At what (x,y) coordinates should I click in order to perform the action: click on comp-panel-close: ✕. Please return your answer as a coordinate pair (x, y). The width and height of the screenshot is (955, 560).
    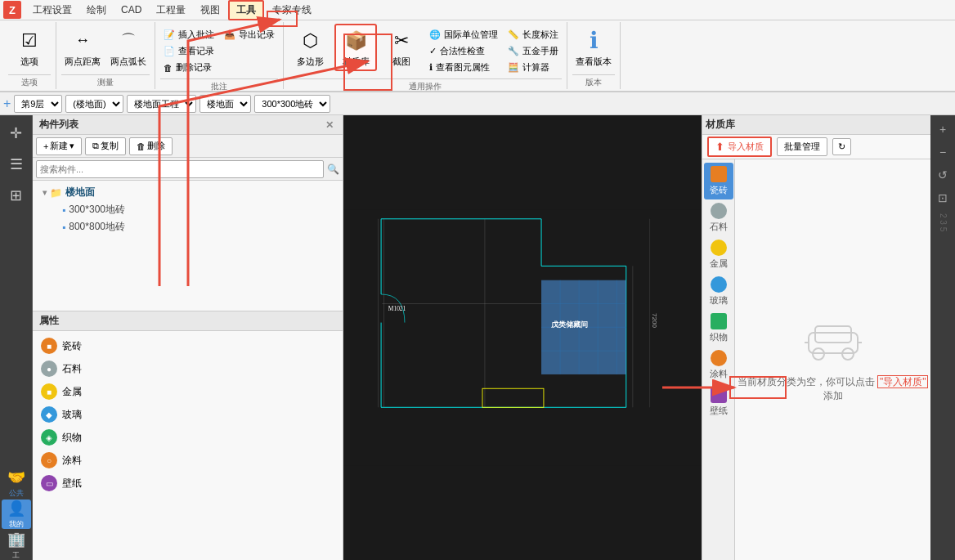
    Looking at the image, I should click on (330, 125).